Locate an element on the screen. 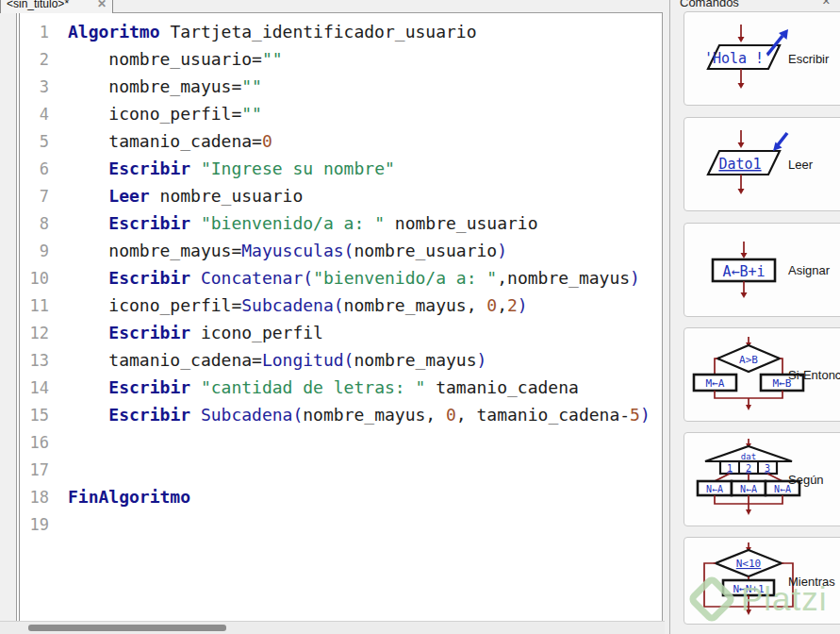  code-line: 3 nombre_mayus="" is located at coordinates (339, 87).